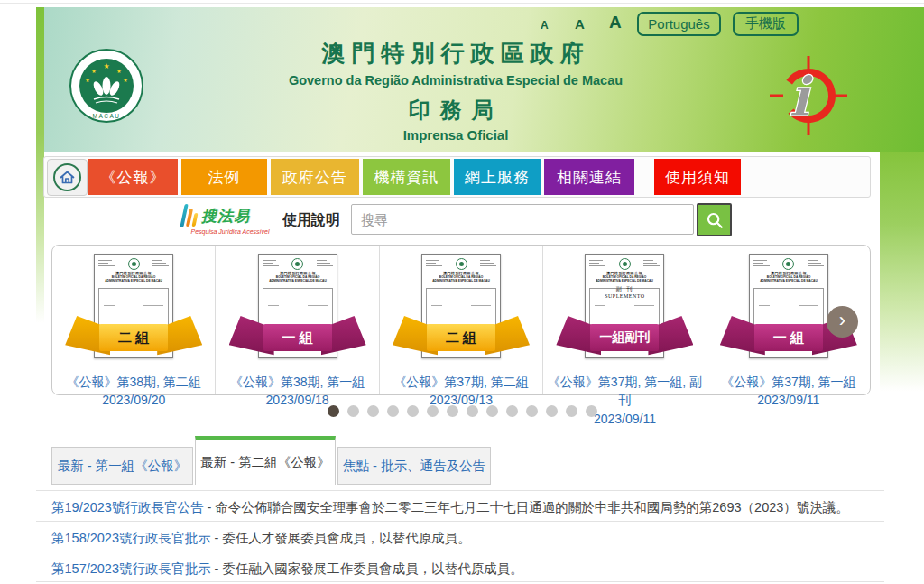 The width and height of the screenshot is (924, 584). Describe the element at coordinates (315, 177) in the screenshot. I see `nav-item-gov-notices: 政府公告` at that location.